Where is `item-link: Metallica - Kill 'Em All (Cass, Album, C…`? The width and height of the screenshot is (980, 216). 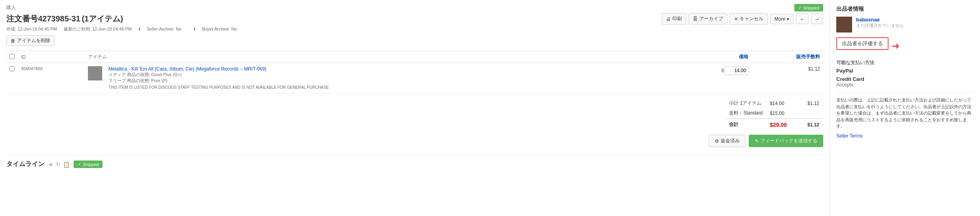 item-link: Metallica - Kill 'Em All (Cass, Album, C… is located at coordinates (188, 69).